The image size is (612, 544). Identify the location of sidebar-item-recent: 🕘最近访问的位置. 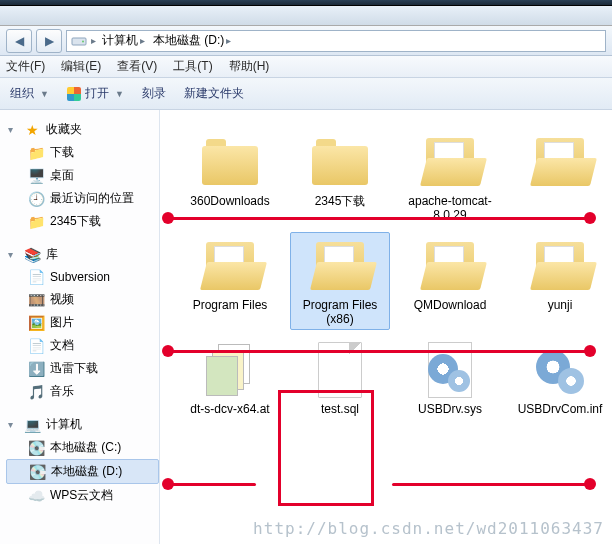
(82, 198).